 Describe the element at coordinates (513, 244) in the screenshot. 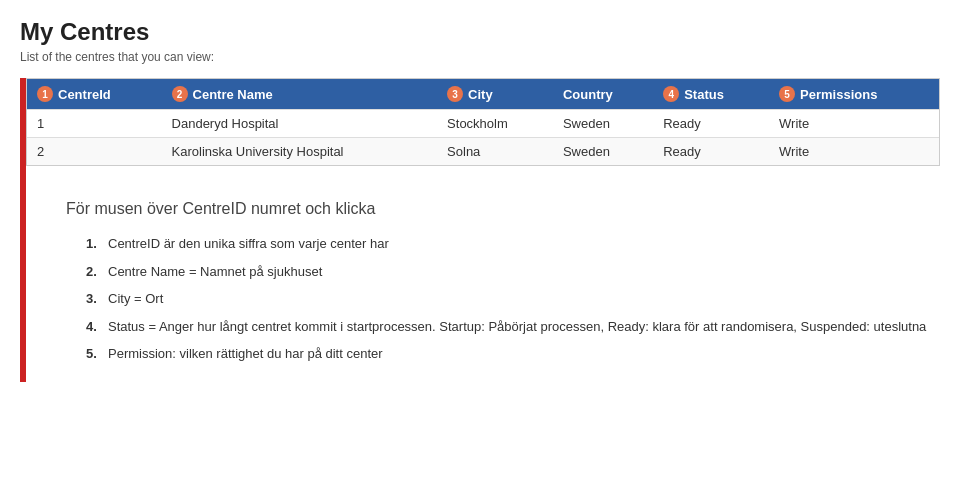

I see `list-item: 1. CentreID är den unika siffra som varj…` at that location.